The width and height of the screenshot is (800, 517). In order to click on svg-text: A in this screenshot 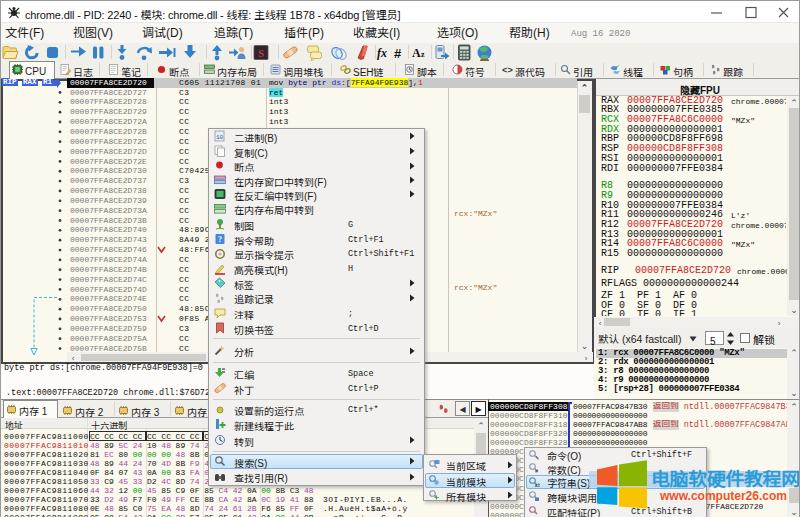, I will do `click(416, 53)`.